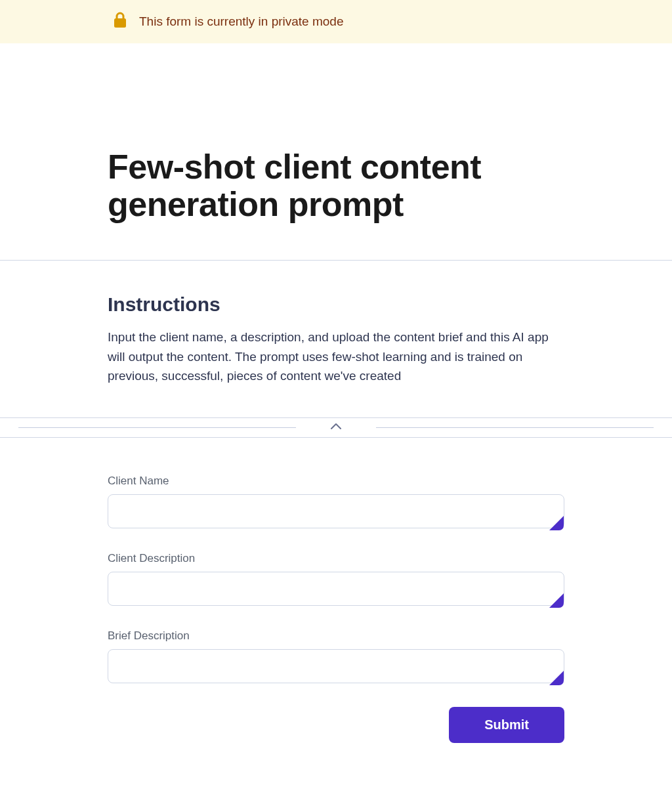 The width and height of the screenshot is (672, 785). I want to click on instructions-section: Instructions Input the client name, a de…, so click(336, 339).